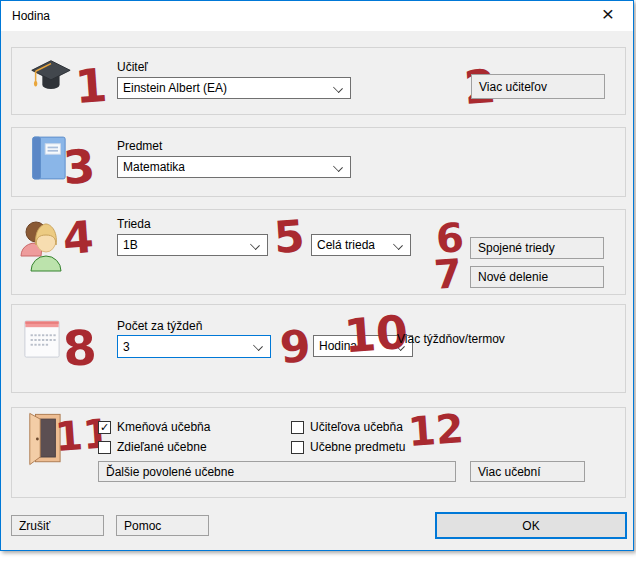 The height and width of the screenshot is (561, 636). I want to click on titlebar: Hodina ×, so click(317, 16).